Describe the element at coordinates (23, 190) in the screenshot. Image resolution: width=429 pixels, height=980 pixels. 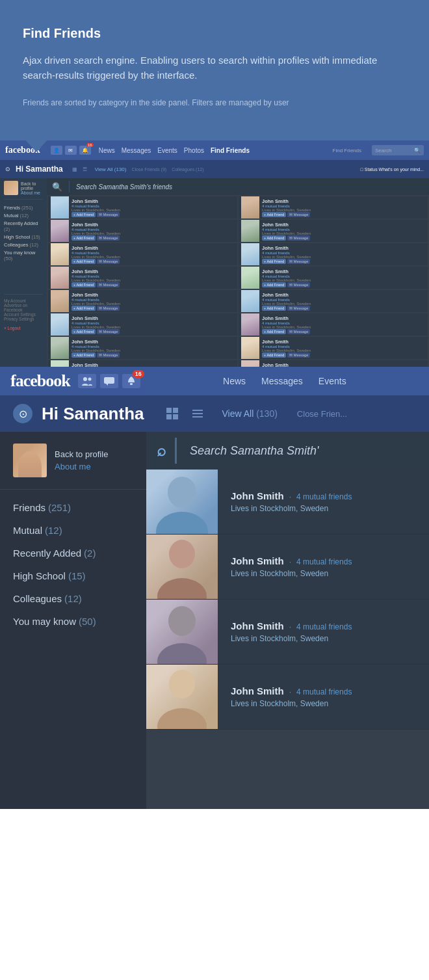
I see `small-profile-row: Back to profile About me` at that location.